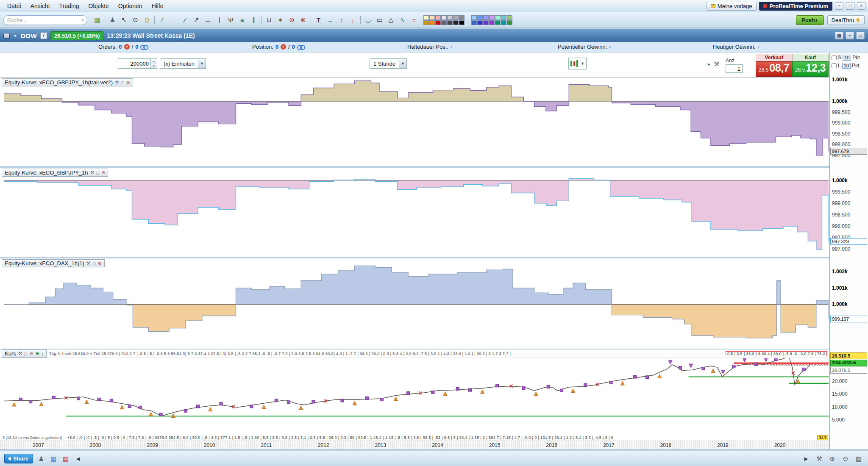  Describe the element at coordinates (732, 6) in the screenshot. I see `template-button: Meine vorlage` at that location.